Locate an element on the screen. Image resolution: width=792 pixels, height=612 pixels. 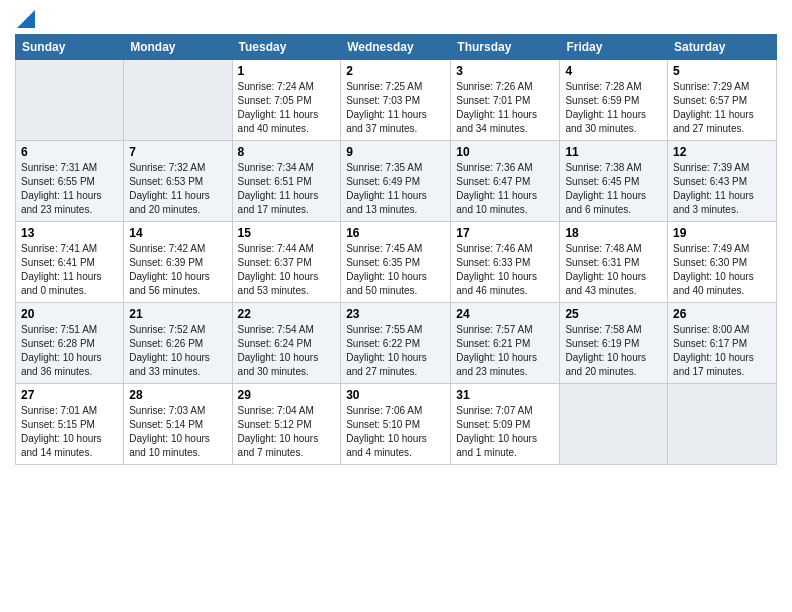
day-number: 18 is located at coordinates (614, 233).